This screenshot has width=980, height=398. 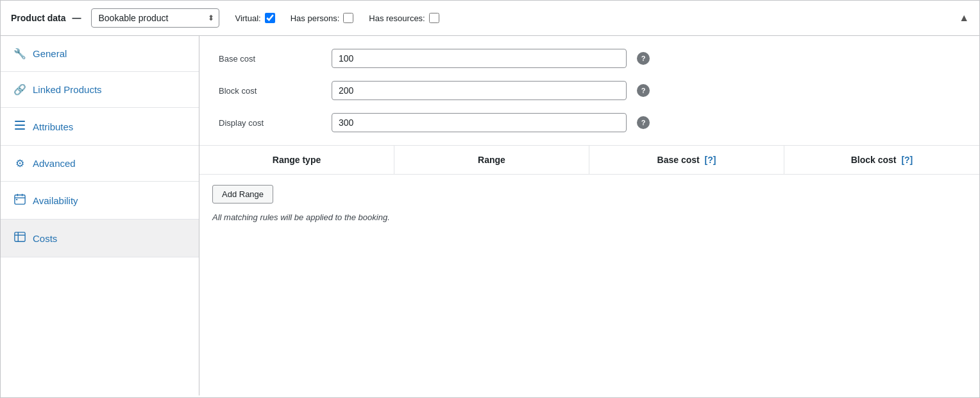 I want to click on base-cost-label: Base cost, so click(x=270, y=59).